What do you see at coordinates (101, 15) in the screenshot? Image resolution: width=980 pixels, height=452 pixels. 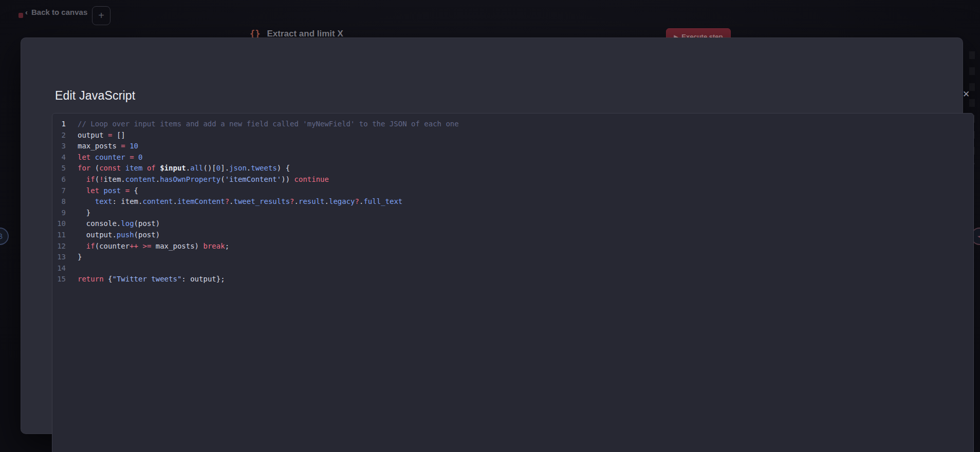 I see `add-node-button: +` at bounding box center [101, 15].